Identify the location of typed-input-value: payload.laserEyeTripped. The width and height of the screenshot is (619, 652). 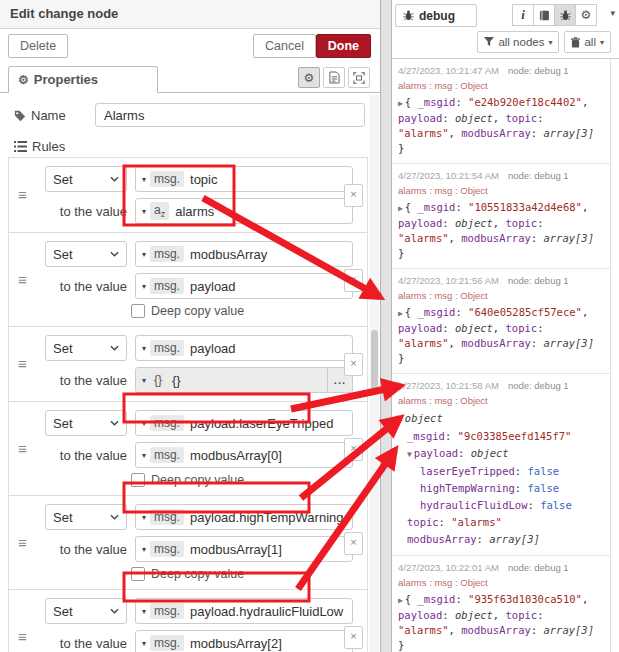
(262, 424).